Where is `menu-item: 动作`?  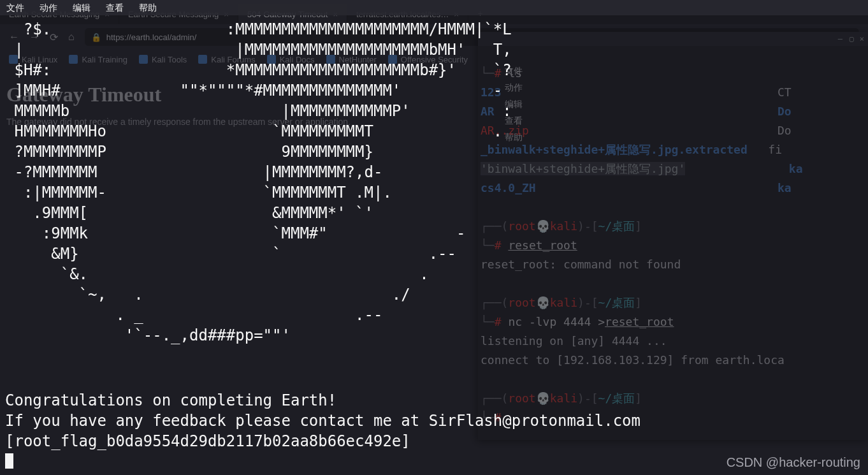
menu-item: 动作 is located at coordinates (48, 8).